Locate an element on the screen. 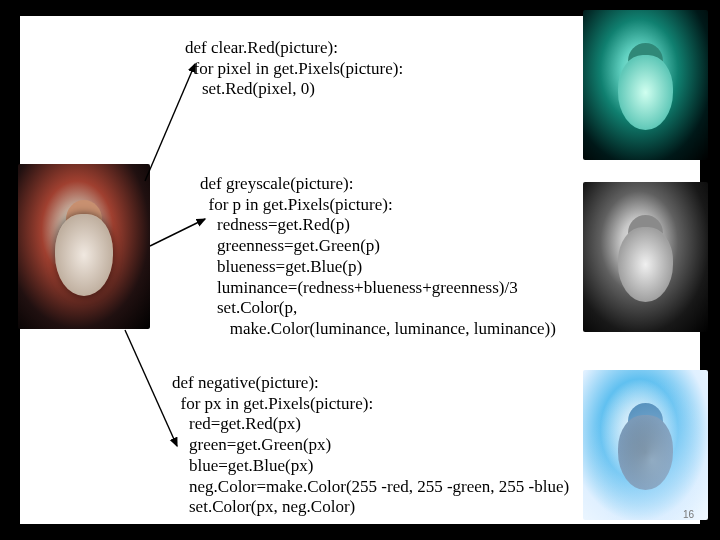  original-image is located at coordinates (84, 246).